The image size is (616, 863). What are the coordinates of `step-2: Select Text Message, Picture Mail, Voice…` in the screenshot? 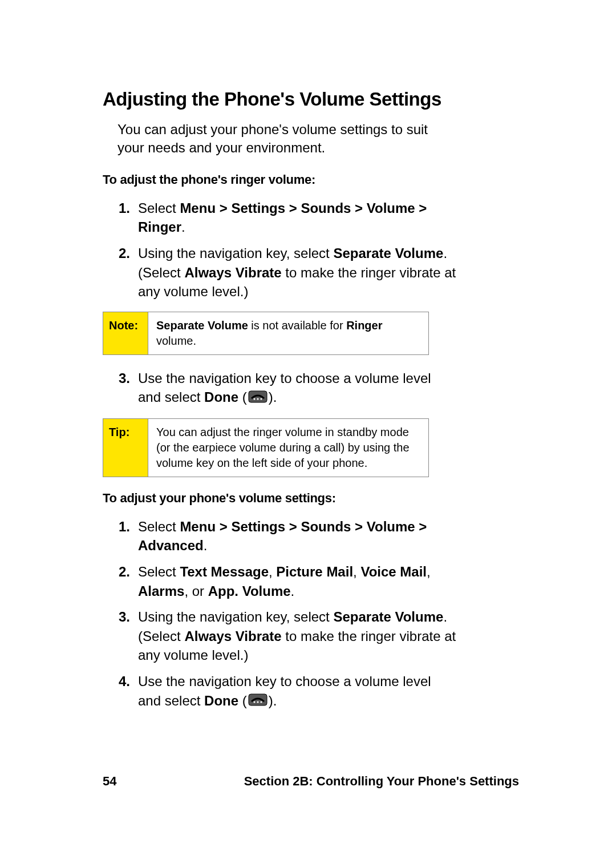 It's located at (288, 581).